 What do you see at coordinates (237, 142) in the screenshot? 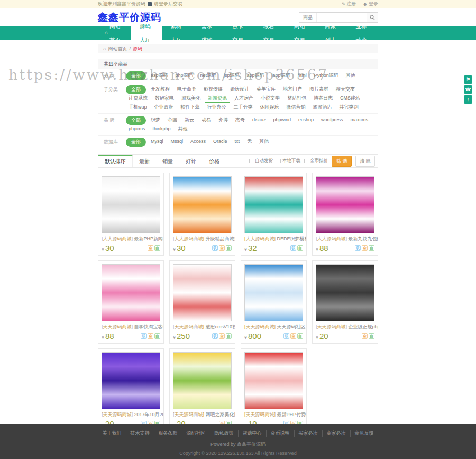
I see `filter-option: txt` at bounding box center [237, 142].